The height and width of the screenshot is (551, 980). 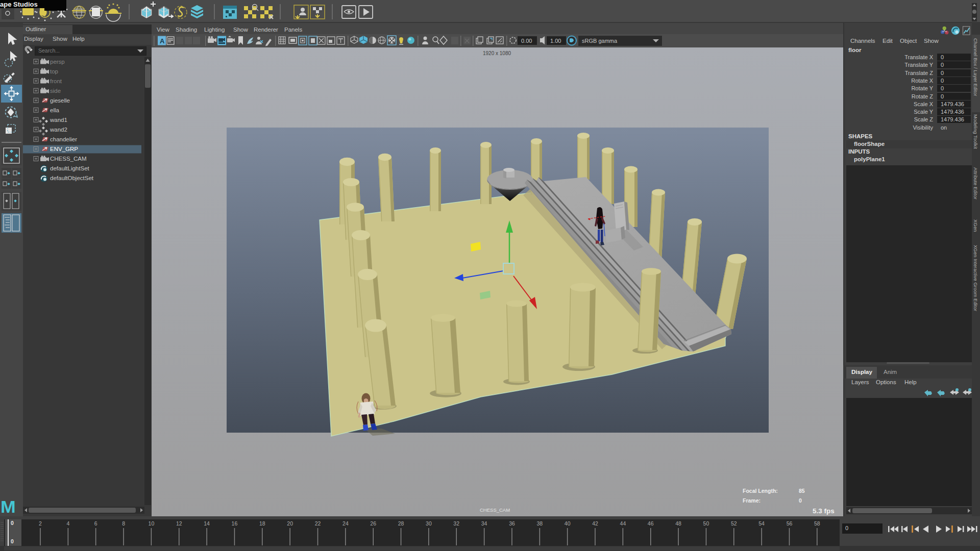 I want to click on svg-text: 85, so click(x=802, y=491).